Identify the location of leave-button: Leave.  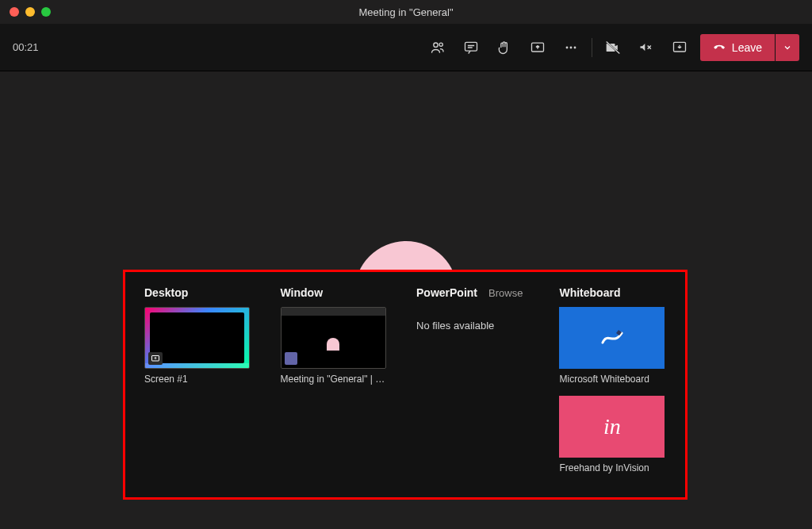
(737, 48).